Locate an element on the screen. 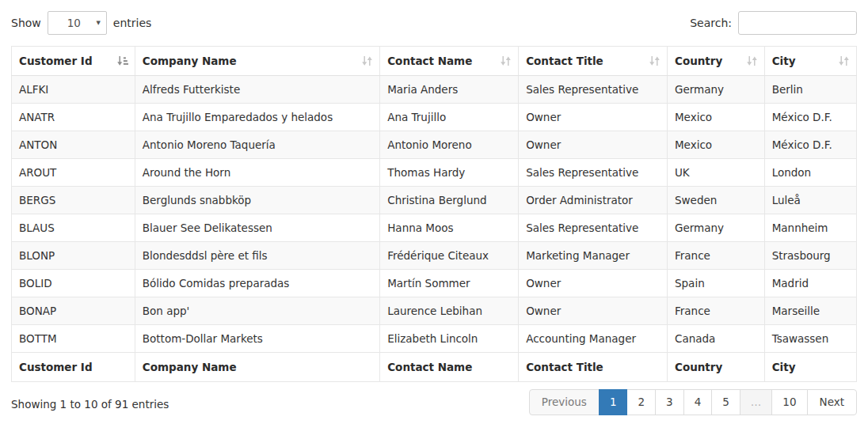  cell-customer-id: BOTTM is located at coordinates (74, 339).